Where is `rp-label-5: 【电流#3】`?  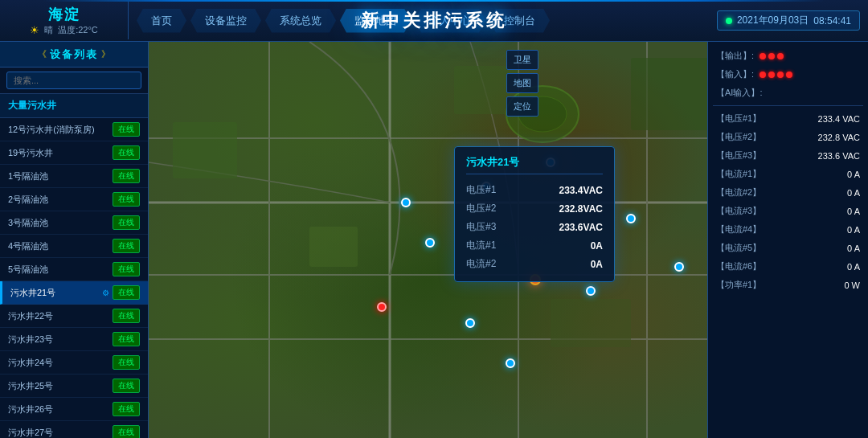
rp-label-5: 【电流#3】 is located at coordinates (744, 211).